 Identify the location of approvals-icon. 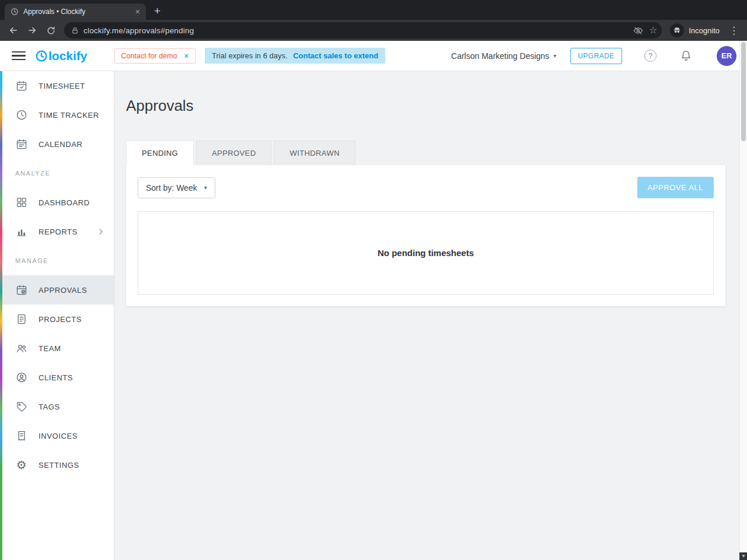
(22, 290).